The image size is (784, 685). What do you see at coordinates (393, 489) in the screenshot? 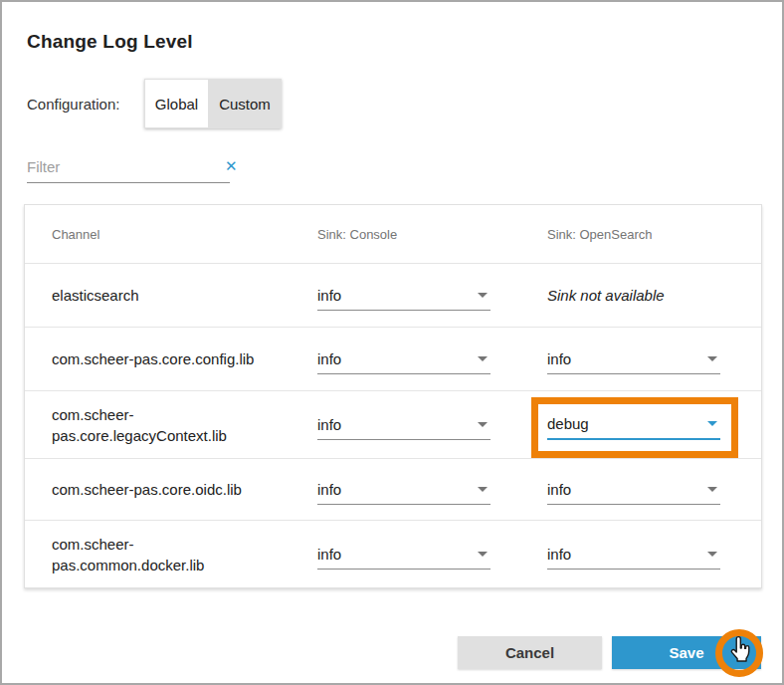
I see `table-row: com.scheer-pas.core.oidc.libinfoinfo` at bounding box center [393, 489].